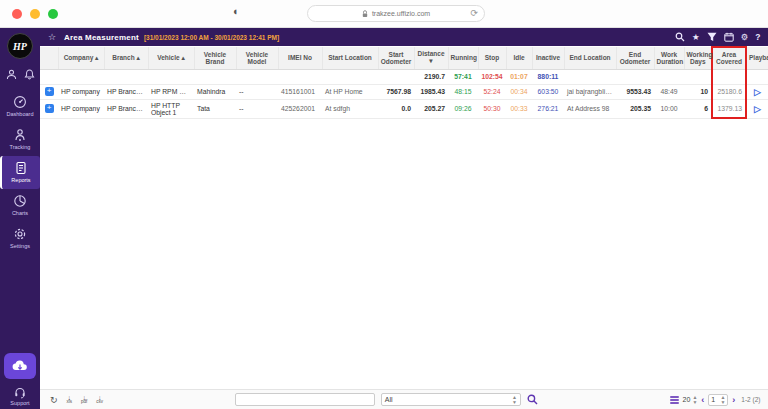 This screenshot has height=409, width=768. What do you see at coordinates (548, 58) in the screenshot?
I see `column-header-inactive: Inactive` at bounding box center [548, 58].